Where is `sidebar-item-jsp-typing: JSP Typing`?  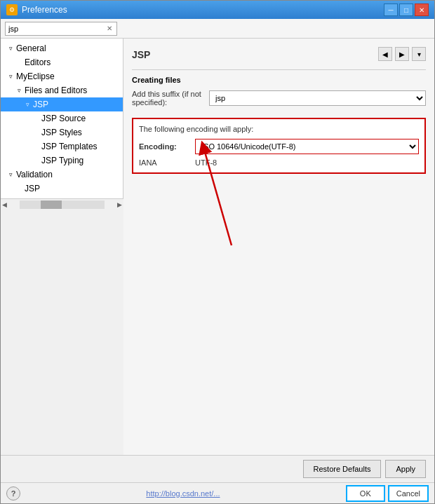 sidebar-item-jsp-typing: JSP Typing is located at coordinates (62, 161).